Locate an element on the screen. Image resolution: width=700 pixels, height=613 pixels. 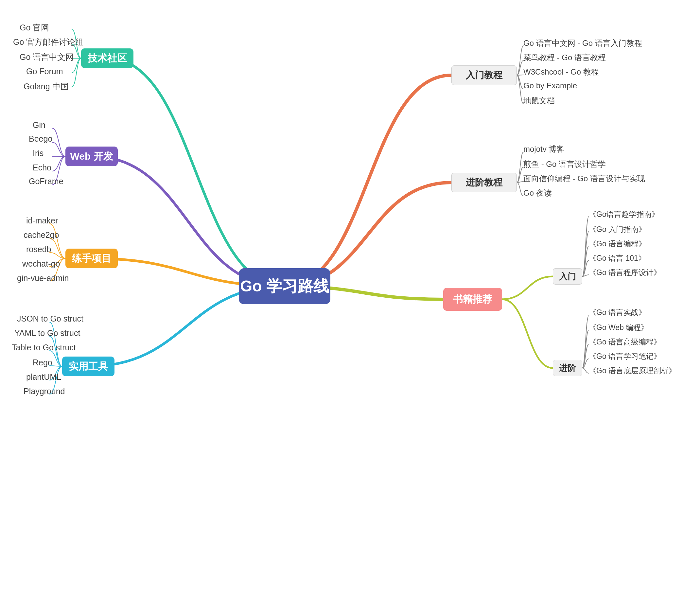
leaf-rumen-4: Go by Example is located at coordinates (550, 86).